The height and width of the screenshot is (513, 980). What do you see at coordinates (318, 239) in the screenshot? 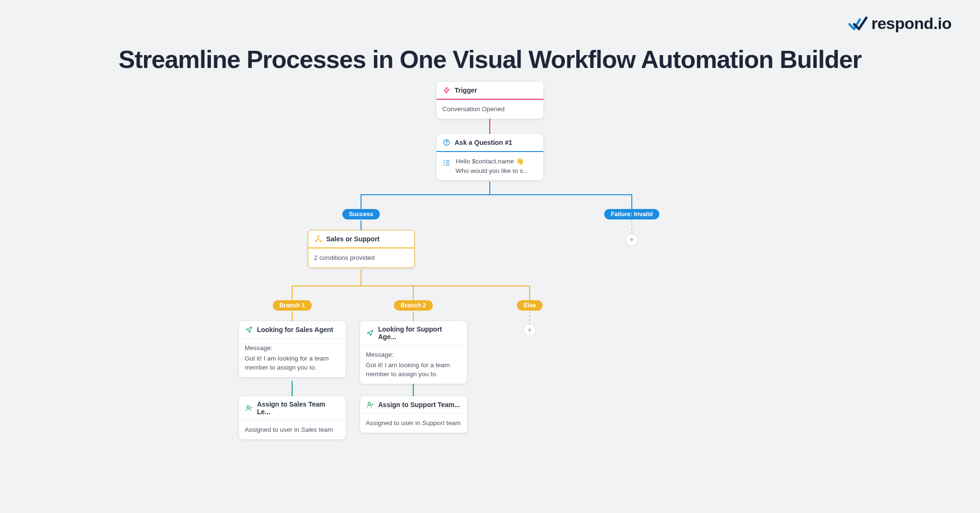
I see `branch-icon` at bounding box center [318, 239].